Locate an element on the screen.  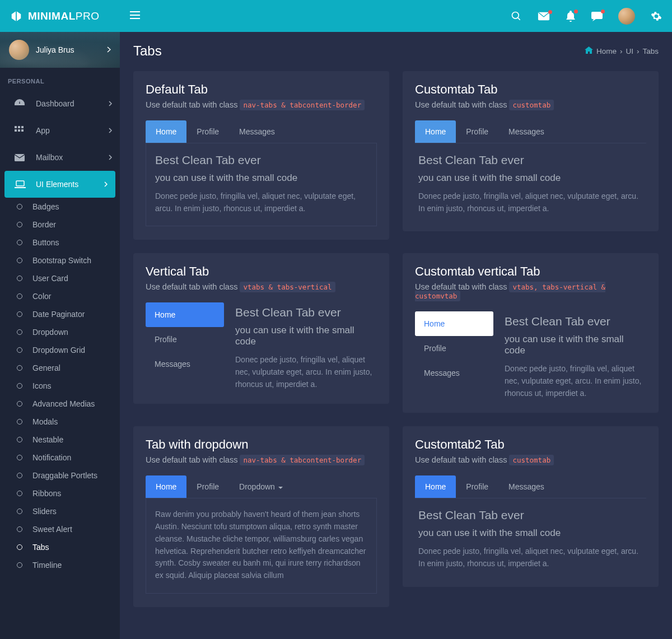
avatar-icon is located at coordinates (627, 16).